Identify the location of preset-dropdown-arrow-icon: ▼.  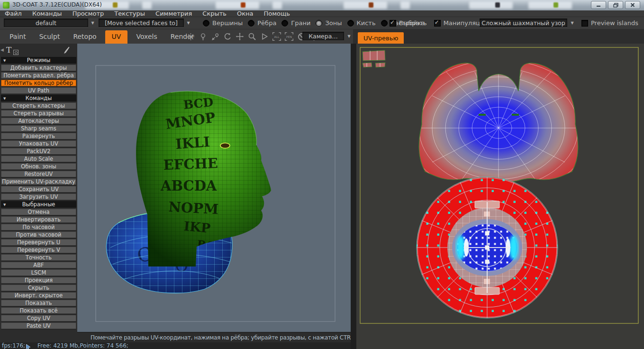
(93, 23).